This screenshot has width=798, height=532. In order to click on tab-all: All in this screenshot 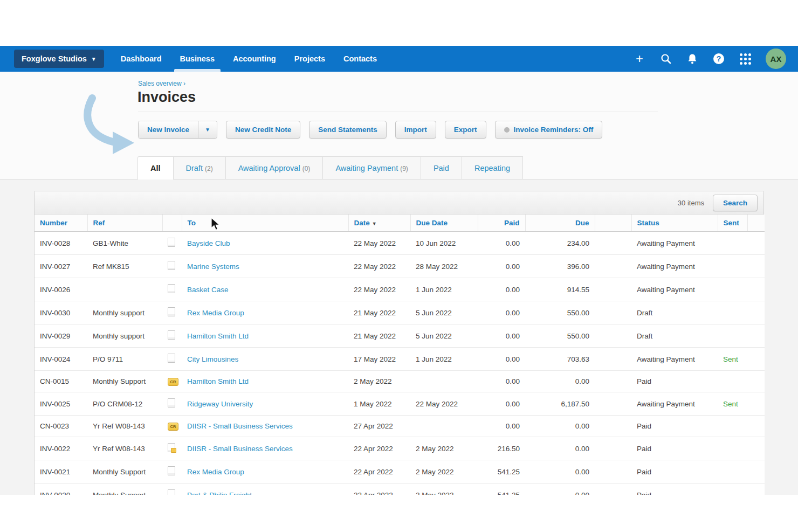, I will do `click(155, 168)`.